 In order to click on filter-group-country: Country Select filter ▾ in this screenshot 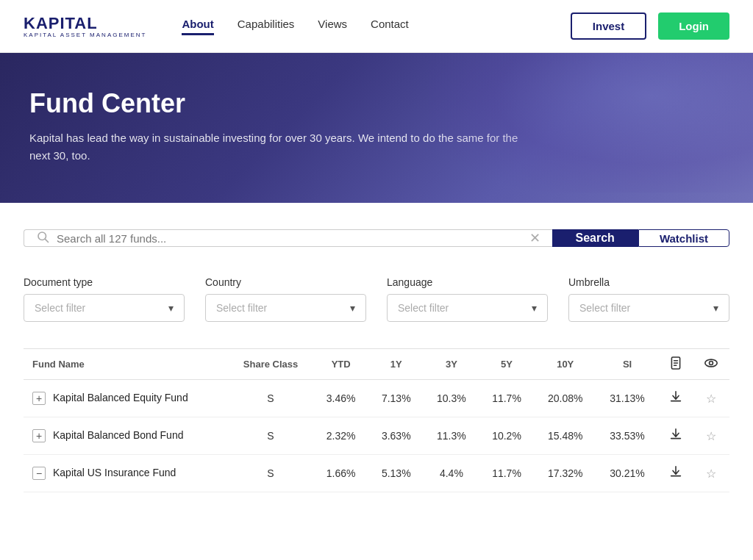, I will do `click(285, 299)`.